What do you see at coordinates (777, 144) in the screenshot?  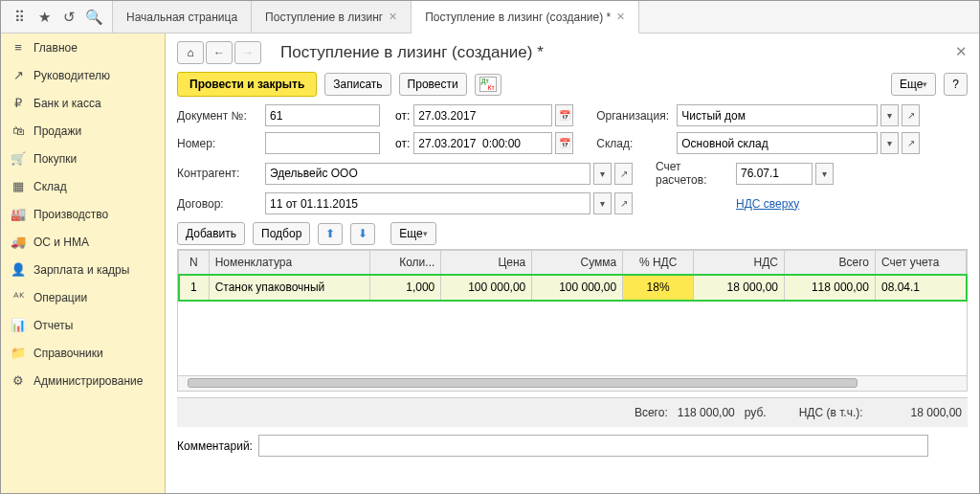 I see `warehouse-input` at bounding box center [777, 144].